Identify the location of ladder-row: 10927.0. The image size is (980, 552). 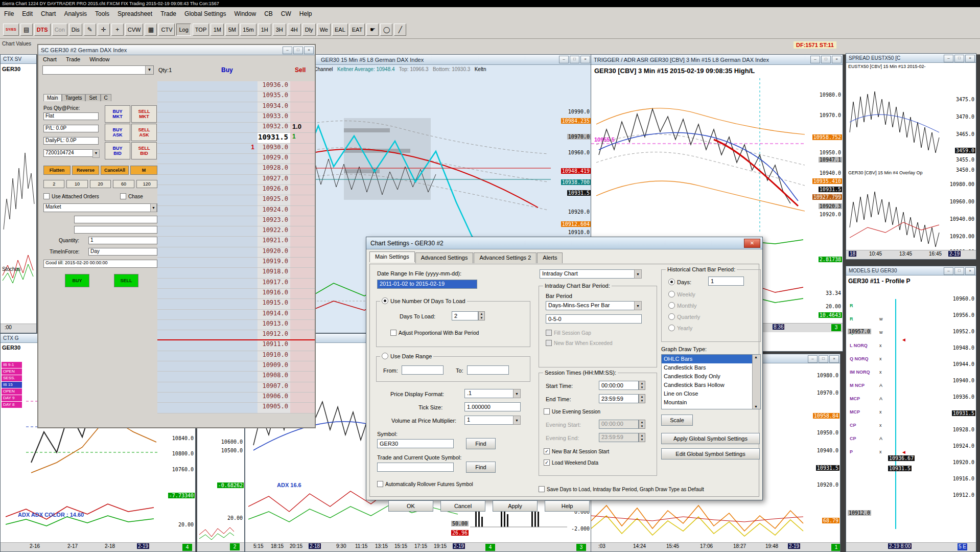
(236, 180).